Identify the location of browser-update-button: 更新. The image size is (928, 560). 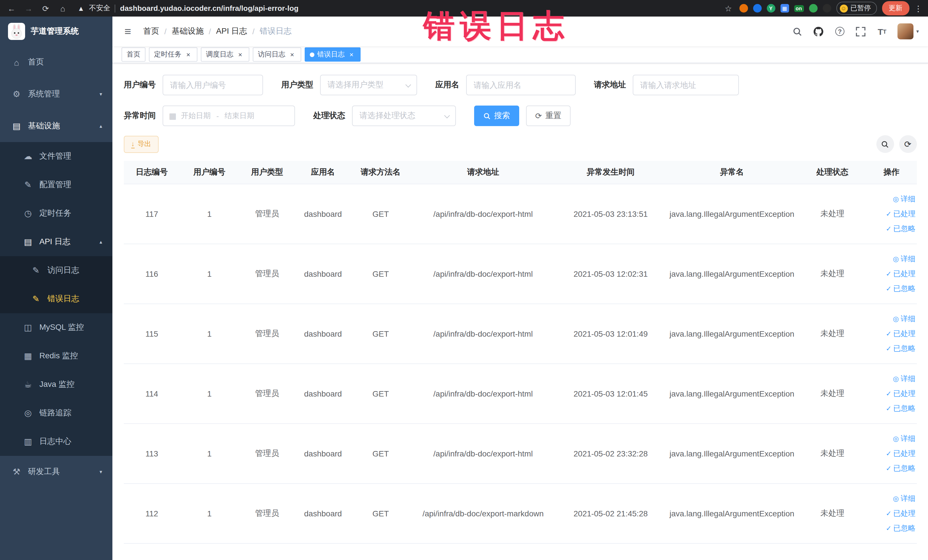
(896, 8).